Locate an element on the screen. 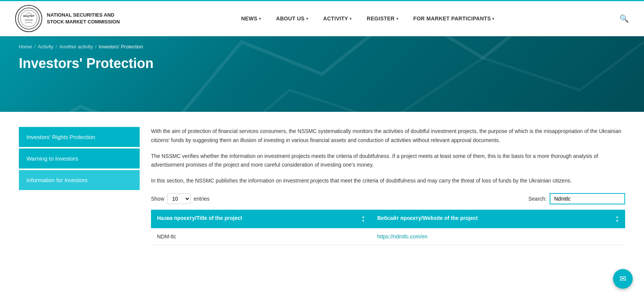 Image resolution: width=644 pixels, height=300 pixels. entries-select: 10 25 50 100 is located at coordinates (179, 199).